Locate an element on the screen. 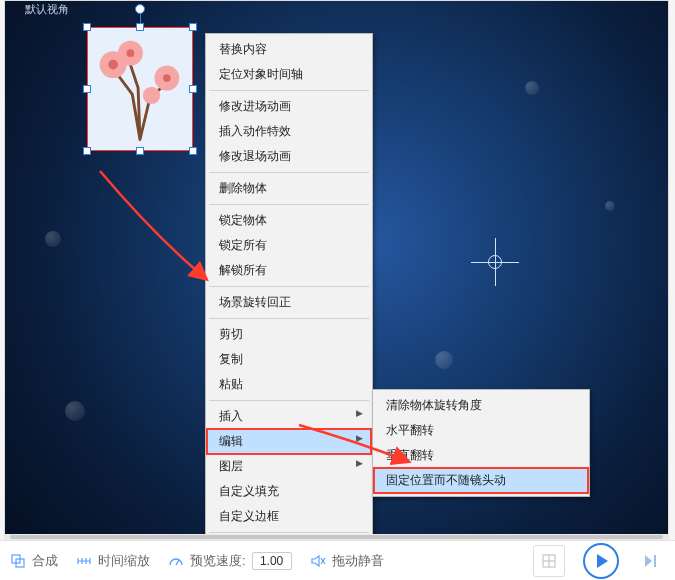 This screenshot has width=675, height=580. menu-item: 锁定物体 is located at coordinates (289, 220).